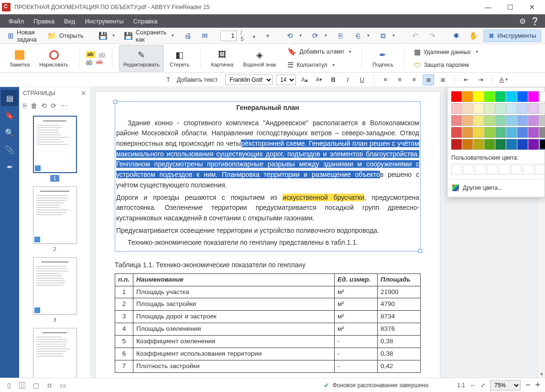 Image resolution: width=545 pixels, height=392 pixels. What do you see at coordinates (99, 62) in the screenshot?
I see `highlight-strike-icon: ab` at bounding box center [99, 62].